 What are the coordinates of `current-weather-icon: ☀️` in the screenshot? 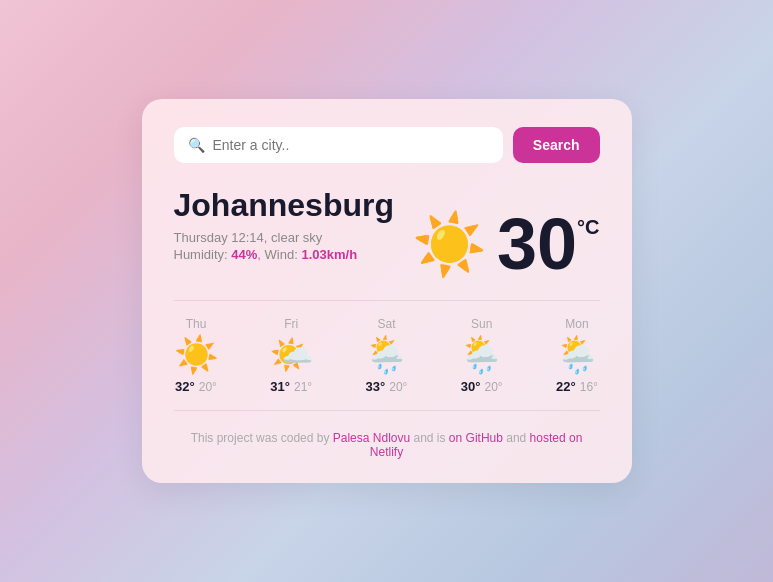 It's located at (450, 244).